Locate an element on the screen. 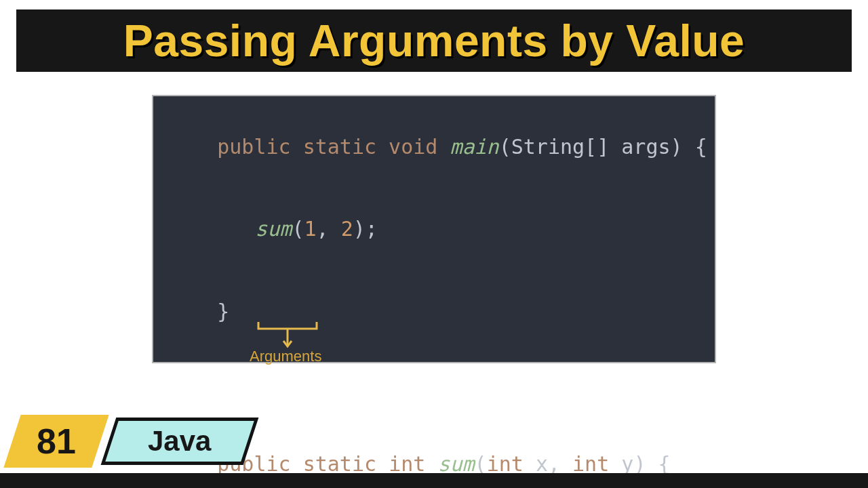 This screenshot has width=868, height=488. code-line-sum-call: sum(1, 1); is located at coordinates (434, 230).